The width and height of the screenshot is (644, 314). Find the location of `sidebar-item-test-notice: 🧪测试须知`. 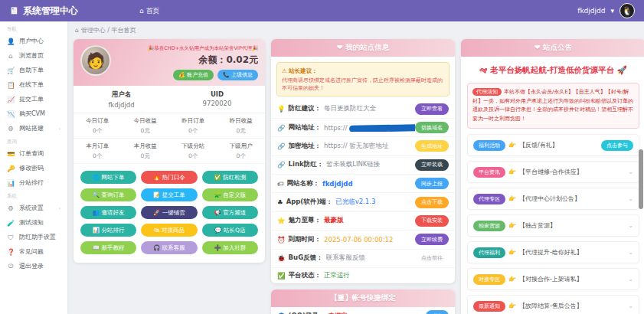

sidebar-item-test-notice: 🧪测试须知 is located at coordinates (34, 222).